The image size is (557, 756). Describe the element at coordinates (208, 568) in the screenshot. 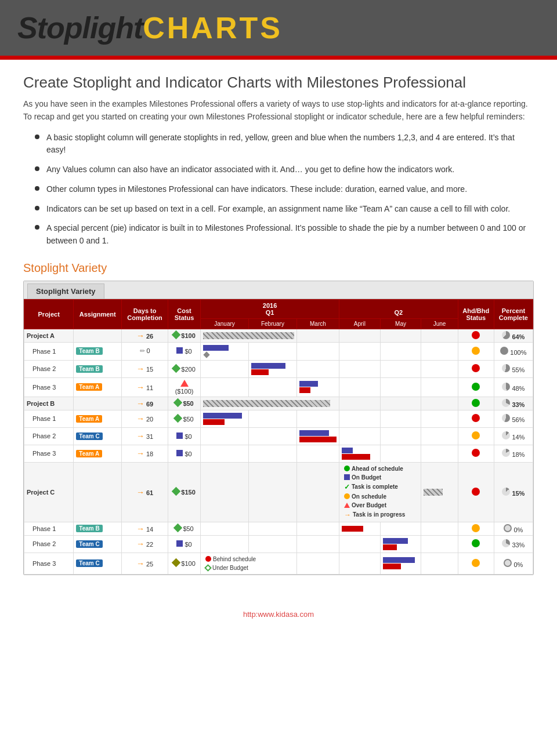

I see `legend-icon-diamond-outline` at that location.